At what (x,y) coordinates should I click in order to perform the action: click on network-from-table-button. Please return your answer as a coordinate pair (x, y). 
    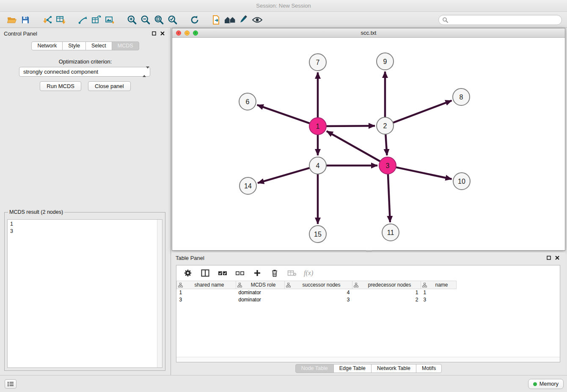
    Looking at the image, I should click on (96, 20).